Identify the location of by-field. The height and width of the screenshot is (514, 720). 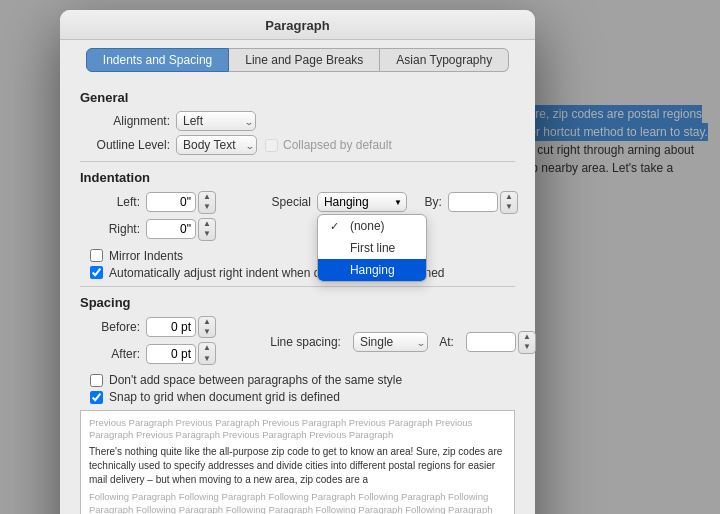
(473, 202).